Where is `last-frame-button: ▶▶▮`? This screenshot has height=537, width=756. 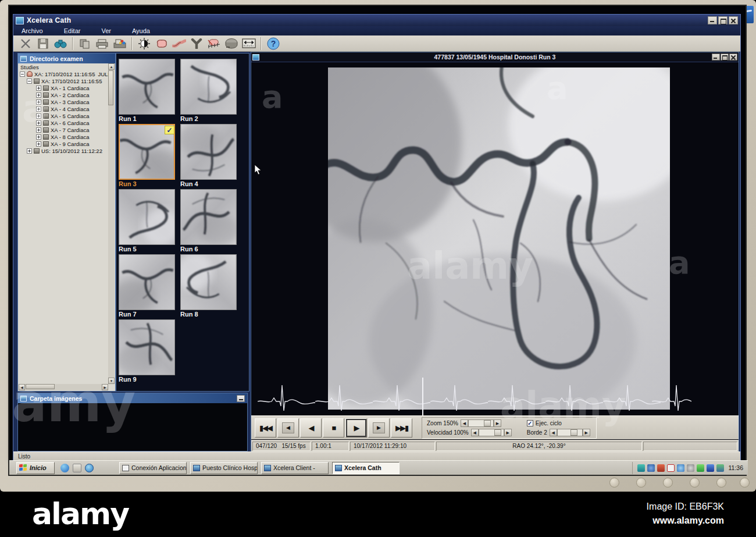 last-frame-button: ▶▶▮ is located at coordinates (401, 428).